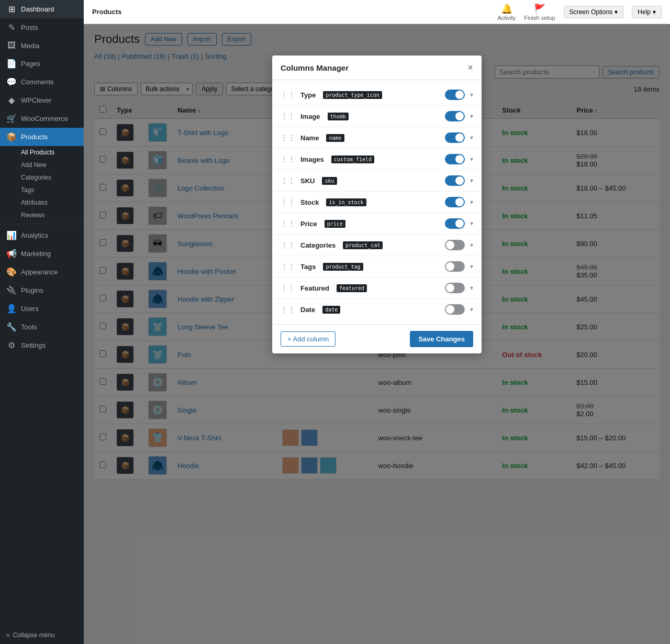  What do you see at coordinates (39, 272) in the screenshot?
I see `sidebar-item-label: Appearance` at bounding box center [39, 272].